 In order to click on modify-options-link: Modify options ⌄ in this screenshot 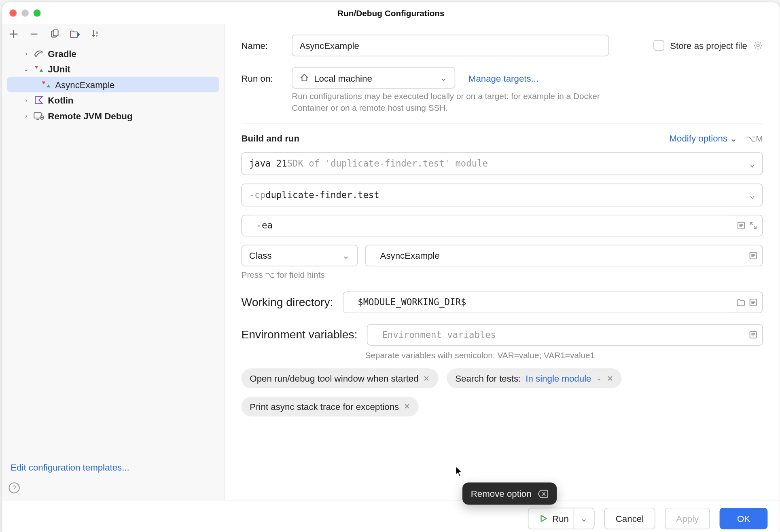, I will do `click(703, 138)`.